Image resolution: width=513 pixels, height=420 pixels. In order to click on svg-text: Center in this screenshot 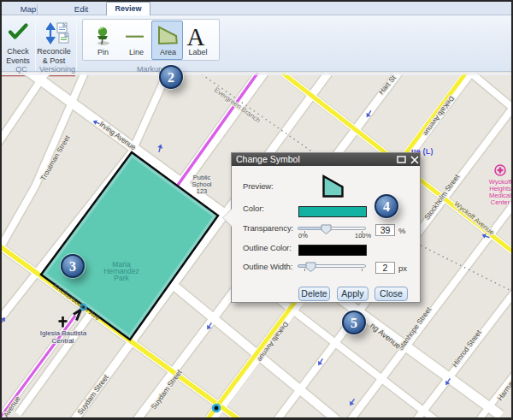, I will do `click(501, 202)`.